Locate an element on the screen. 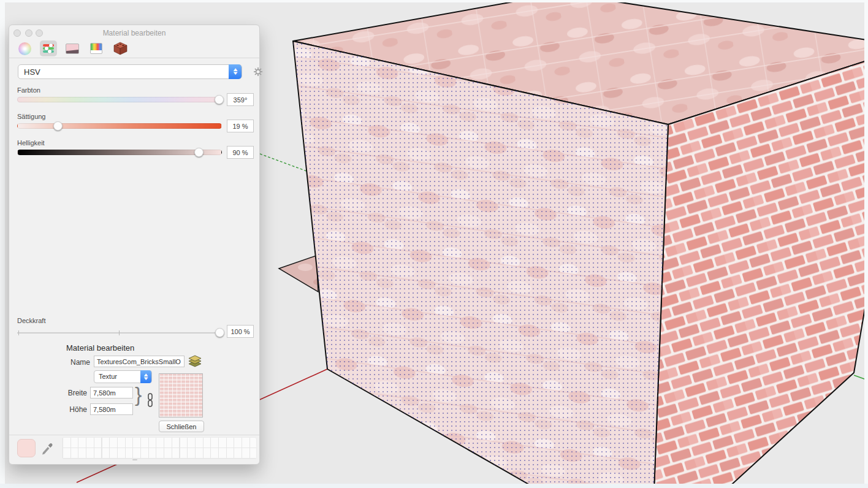  brick-icon is located at coordinates (120, 48).